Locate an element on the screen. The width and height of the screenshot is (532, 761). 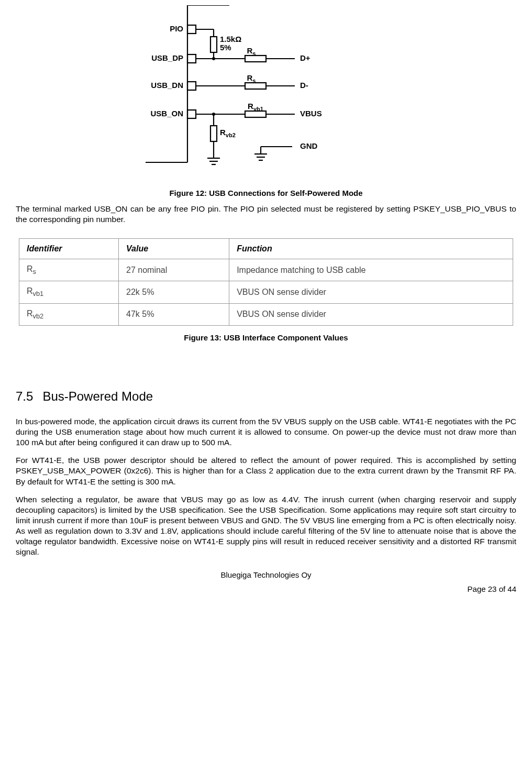
section-number: 7.5 is located at coordinates (24, 396).